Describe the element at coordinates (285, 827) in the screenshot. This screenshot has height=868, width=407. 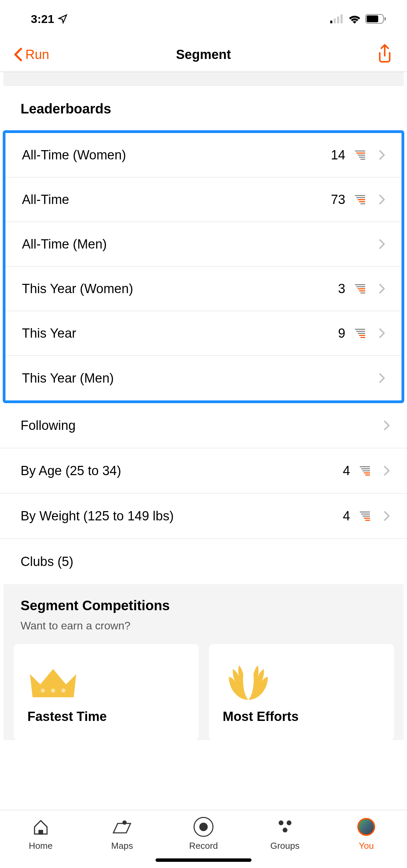
I see `groups-icon` at that location.